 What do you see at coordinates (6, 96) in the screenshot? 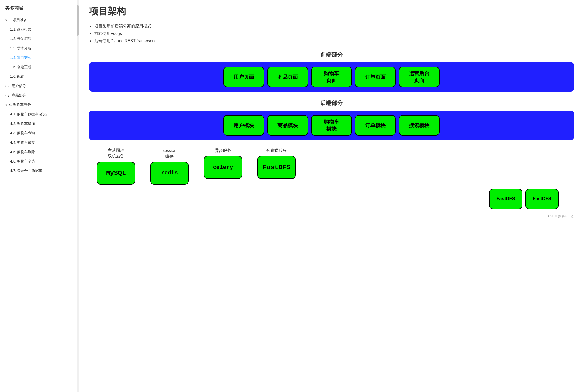
I see `chevron-icon-3: ›` at bounding box center [6, 96].